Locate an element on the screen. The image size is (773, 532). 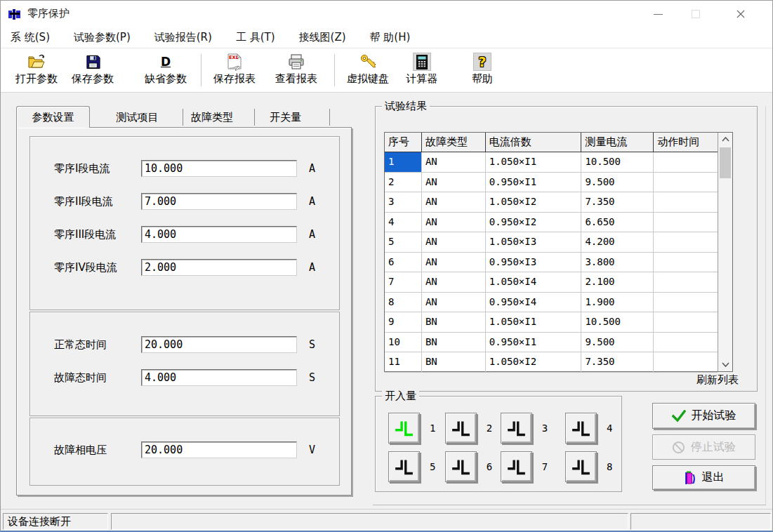
tab-param-settings: 参数设置 is located at coordinates (53, 117).